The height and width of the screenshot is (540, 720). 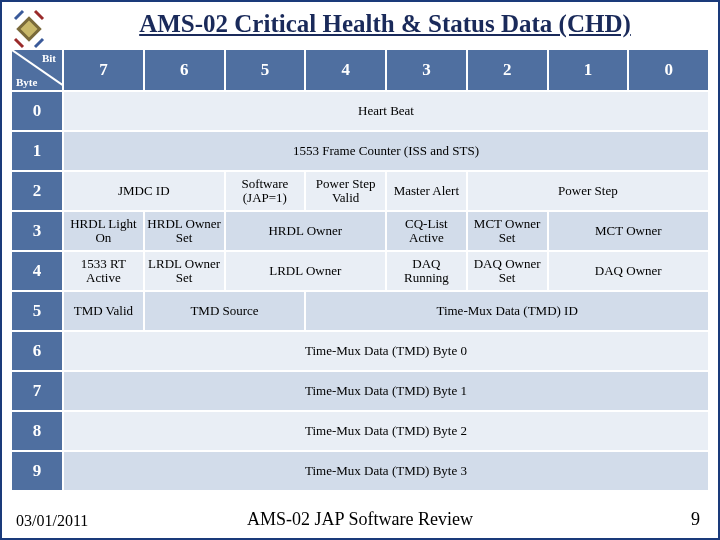 What do you see at coordinates (266, 191) in the screenshot?
I see `cell-software: Software (JAP=1)` at bounding box center [266, 191].